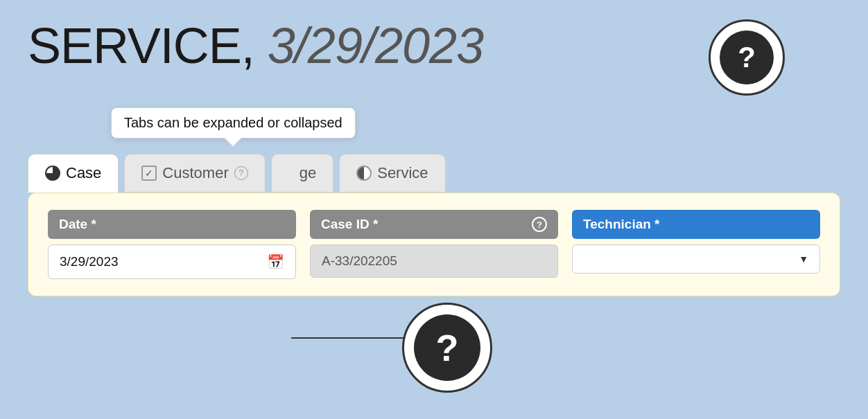 Image resolution: width=868 pixels, height=419 pixels. What do you see at coordinates (434, 173) in the screenshot?
I see `tabs-row: Case ✓ Customer ? ge Service ?` at bounding box center [434, 173].